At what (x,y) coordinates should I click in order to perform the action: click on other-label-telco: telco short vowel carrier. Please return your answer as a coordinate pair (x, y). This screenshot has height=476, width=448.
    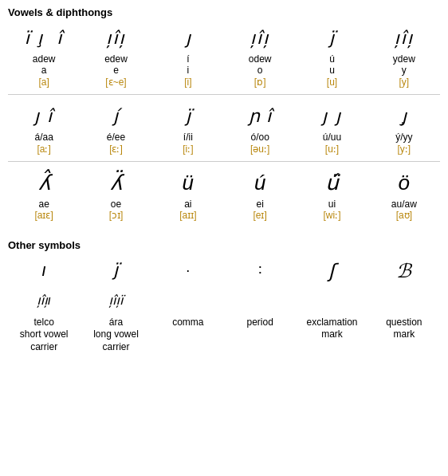
    Looking at the image, I should click on (44, 335).